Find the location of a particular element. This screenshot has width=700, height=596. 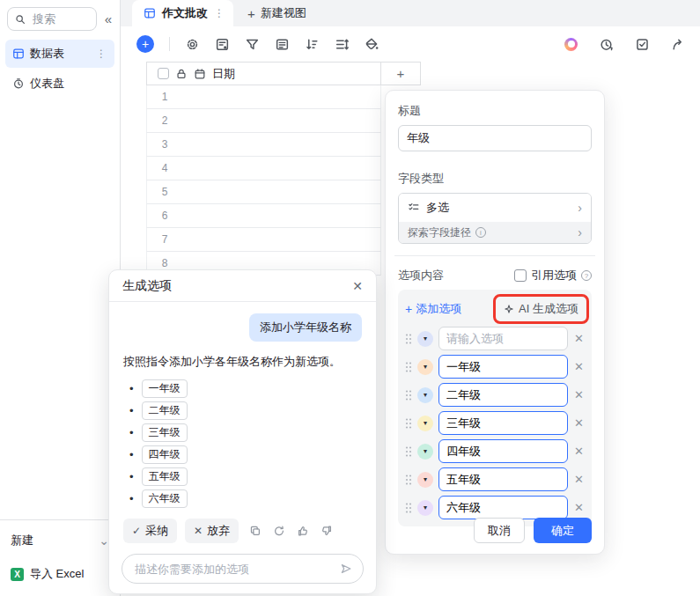

table-row: 6 is located at coordinates (264, 217).